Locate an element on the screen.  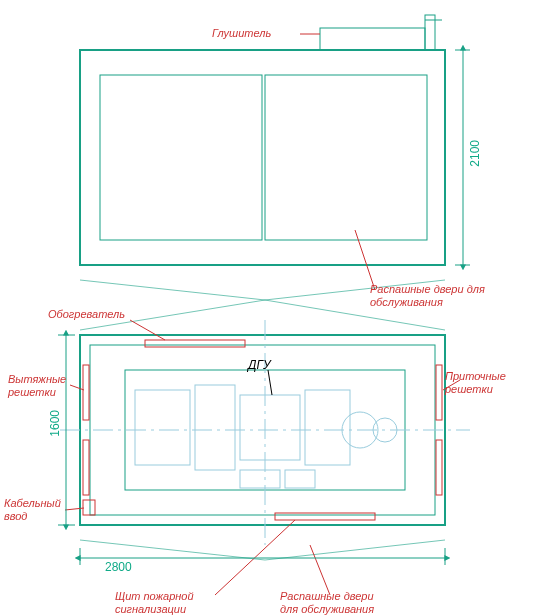
label-exhaust-grilles: Вытяжные решетки is located at coordinates (37, 386).